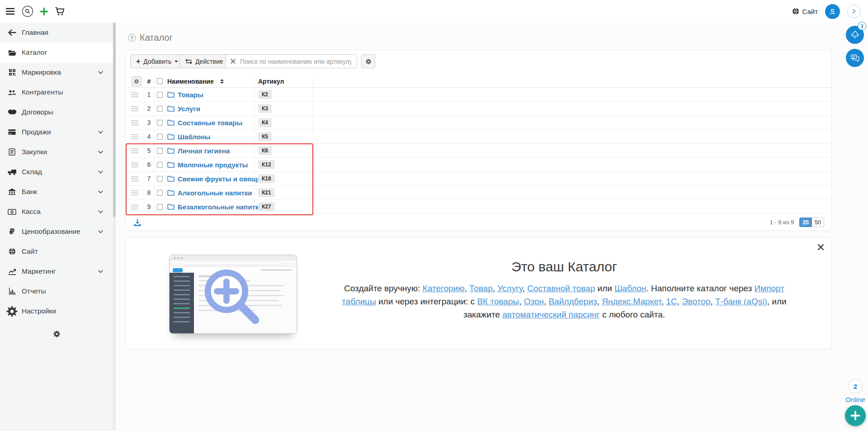 This screenshot has width=868, height=431. What do you see at coordinates (10, 11) in the screenshot?
I see `menu-icon` at bounding box center [10, 11].